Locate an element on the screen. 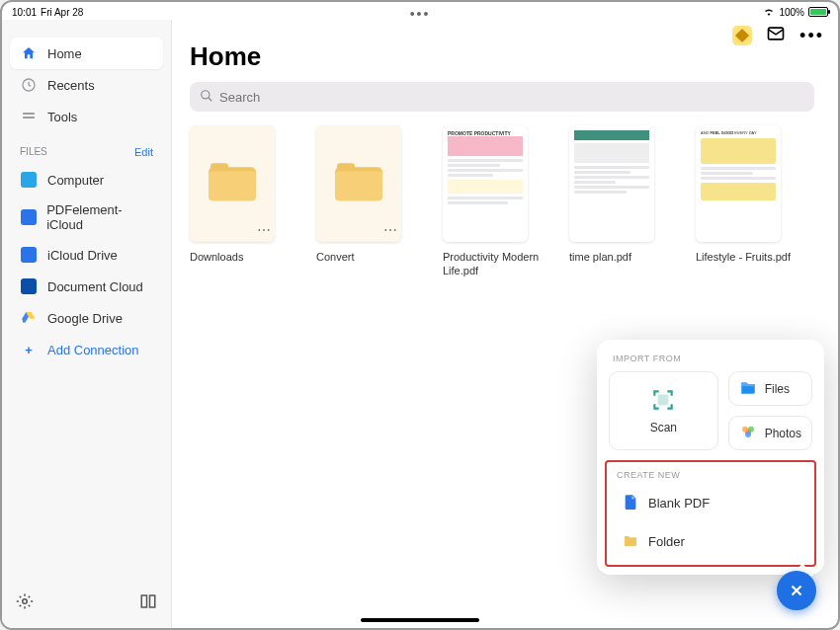  tile-label: Lifestyle - Fruits.pdf is located at coordinates (745, 257).